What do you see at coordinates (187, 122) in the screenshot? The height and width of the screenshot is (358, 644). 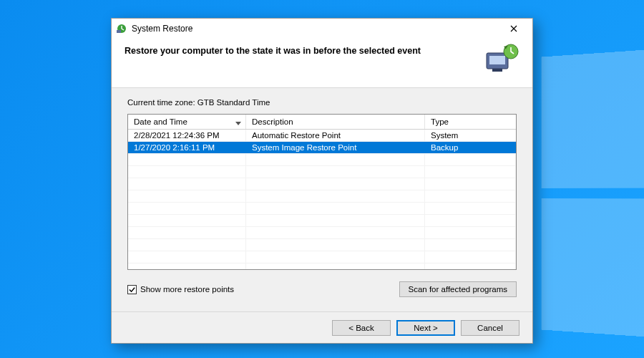 I see `column-date-time: Date and Time` at bounding box center [187, 122].